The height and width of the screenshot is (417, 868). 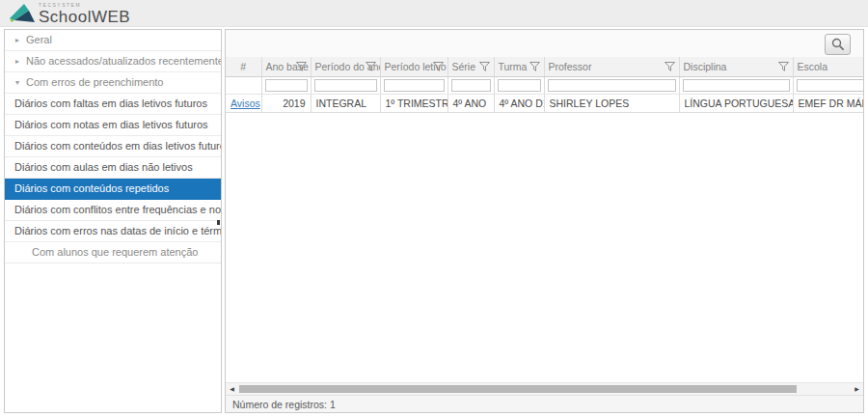 What do you see at coordinates (231, 390) in the screenshot?
I see `scroll-left-arrow-icon: ◀` at bounding box center [231, 390].